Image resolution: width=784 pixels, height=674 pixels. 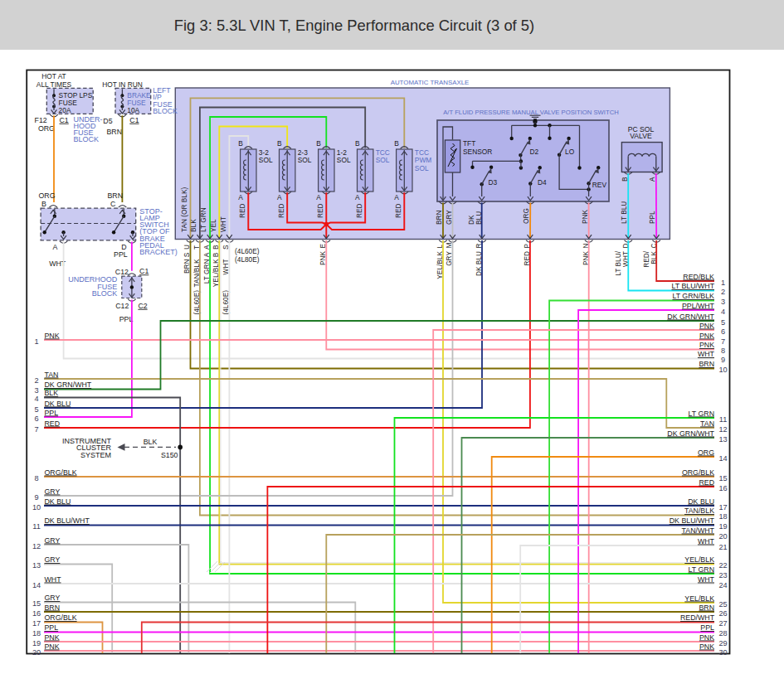 I want to click on svg-text: 28, so click(x=723, y=633).